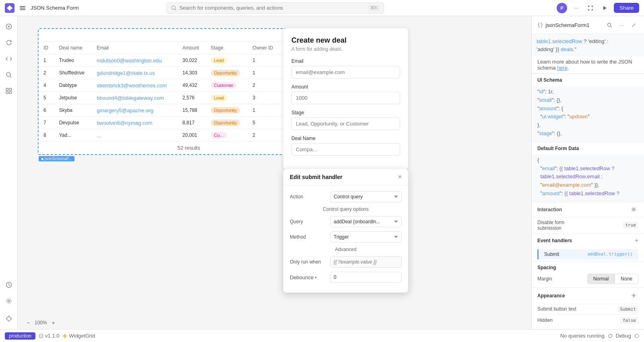 Image resolution: width=644 pixels, height=342 pixels. Describe the element at coordinates (588, 320) in the screenshot. I see `hidden-row: Hidden false` at that location.